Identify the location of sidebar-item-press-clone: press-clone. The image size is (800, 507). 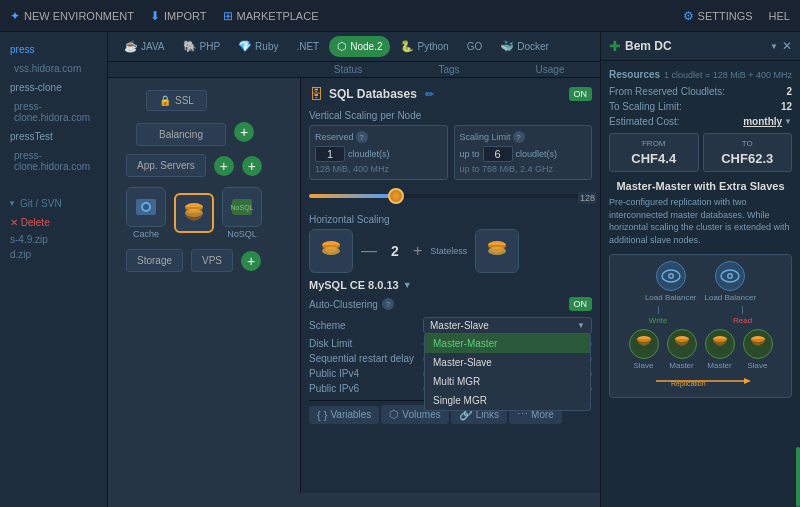
(54, 88).